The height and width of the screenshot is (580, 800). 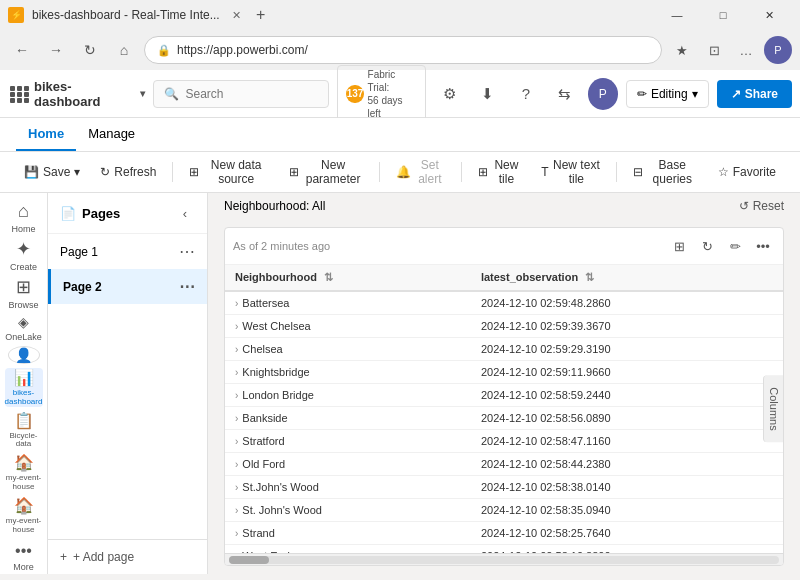 I want to click on profile-favorites-icon: ★, so click(x=682, y=50).